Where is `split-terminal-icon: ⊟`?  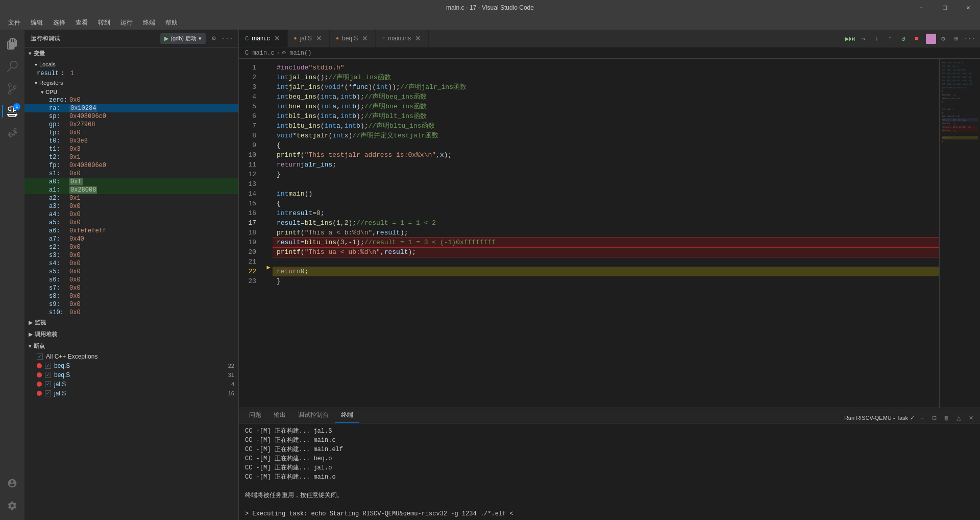
split-terminal-icon: ⊟ is located at coordinates (934, 418).